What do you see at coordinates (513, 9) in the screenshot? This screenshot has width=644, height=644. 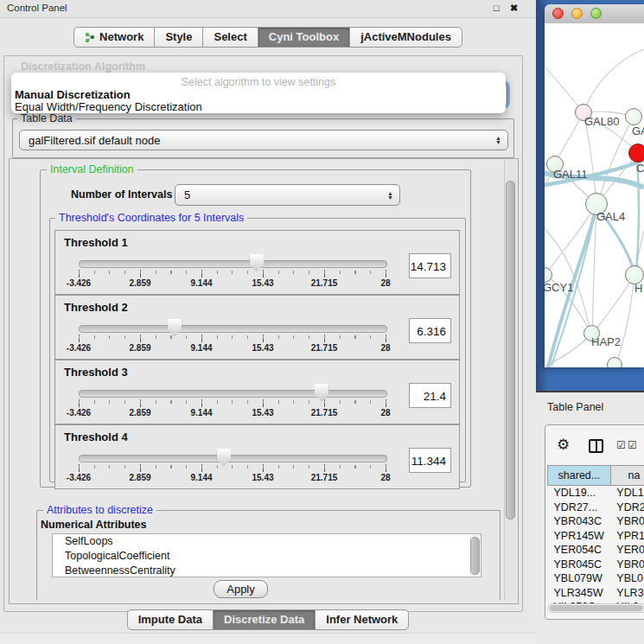 I see `close-icon: ✖` at bounding box center [513, 9].